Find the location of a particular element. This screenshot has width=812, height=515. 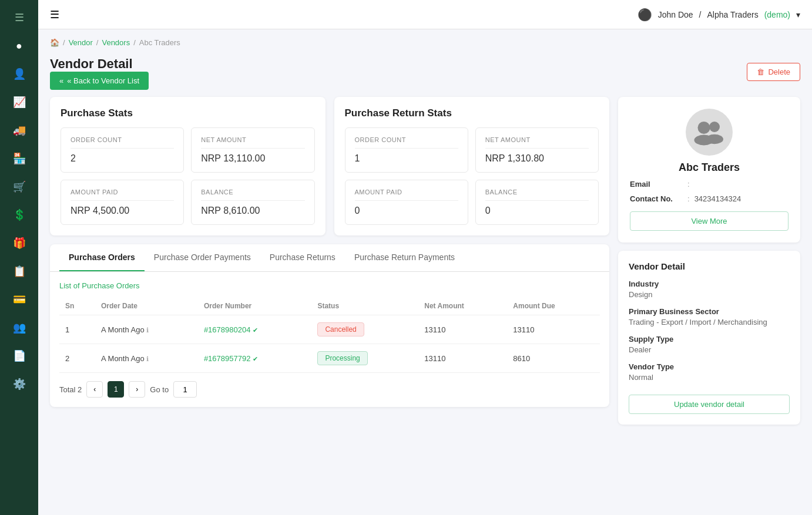

back-to-vendor-list-button: « « Back to Vendor List is located at coordinates (99, 81).